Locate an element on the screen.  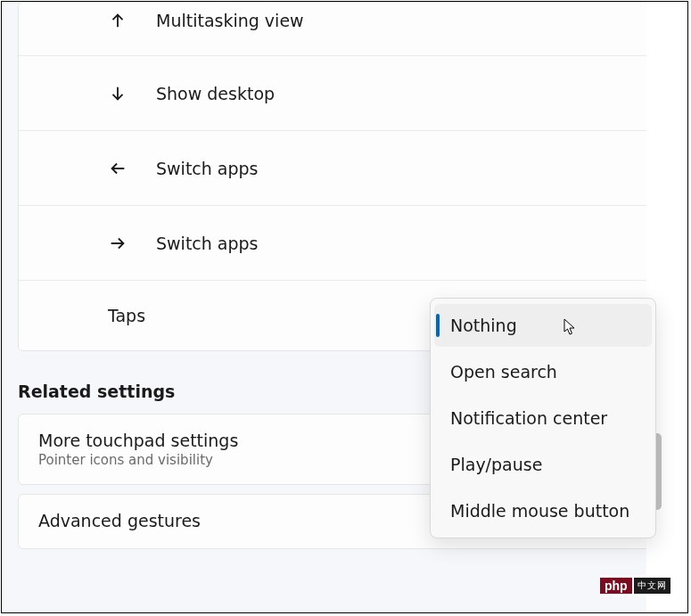
taps-label: Taps is located at coordinates (127, 316).